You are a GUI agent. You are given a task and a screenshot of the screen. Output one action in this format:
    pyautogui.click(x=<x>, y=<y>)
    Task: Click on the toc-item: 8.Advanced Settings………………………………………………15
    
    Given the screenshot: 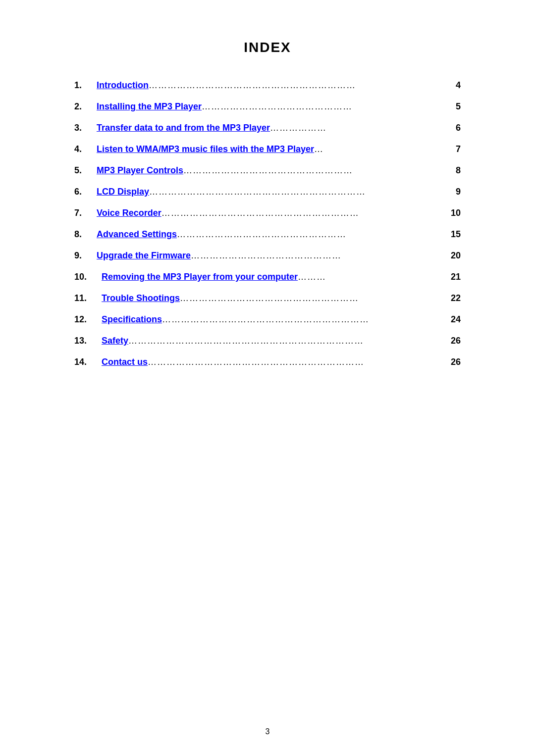 What is the action you would take?
    pyautogui.click(x=268, y=235)
    